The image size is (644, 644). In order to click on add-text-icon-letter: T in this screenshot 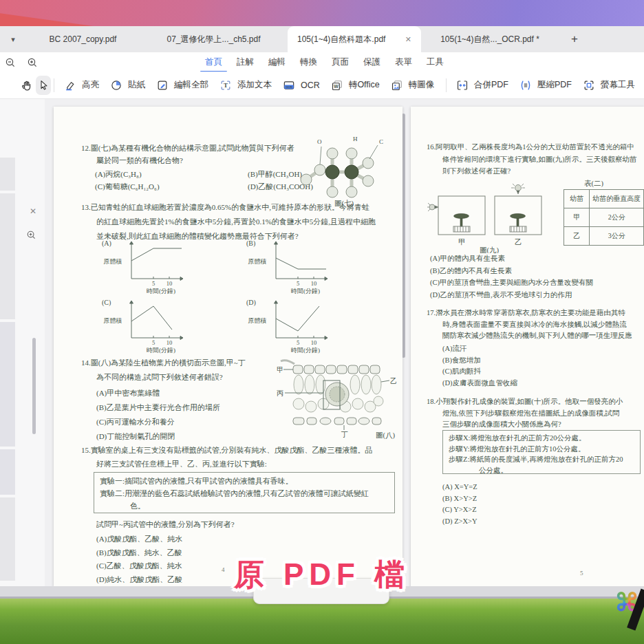, I will do `click(226, 85)`.